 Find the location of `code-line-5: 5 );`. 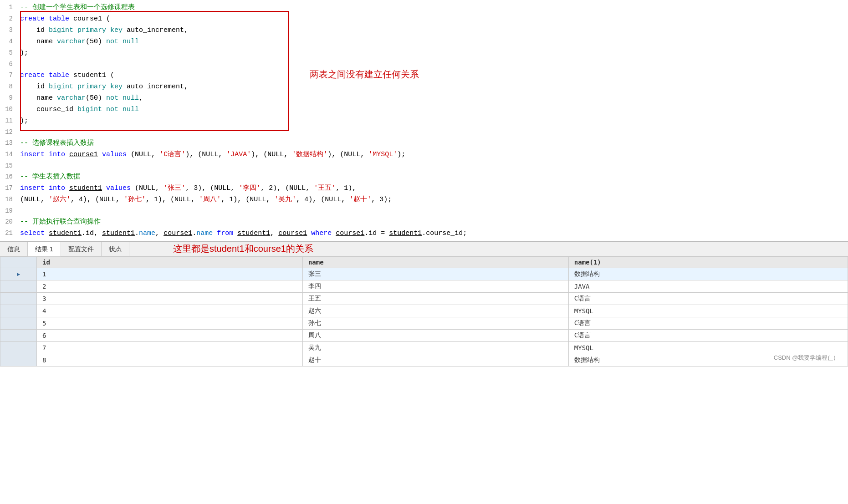

code-line-5: 5 ); is located at coordinates (424, 53).